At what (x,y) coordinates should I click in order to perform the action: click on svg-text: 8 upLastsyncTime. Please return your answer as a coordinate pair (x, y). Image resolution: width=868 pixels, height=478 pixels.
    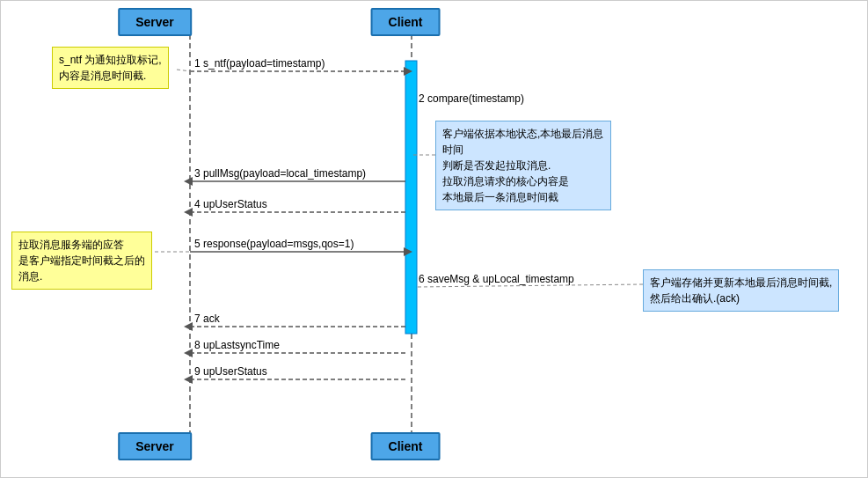
    Looking at the image, I should click on (237, 345).